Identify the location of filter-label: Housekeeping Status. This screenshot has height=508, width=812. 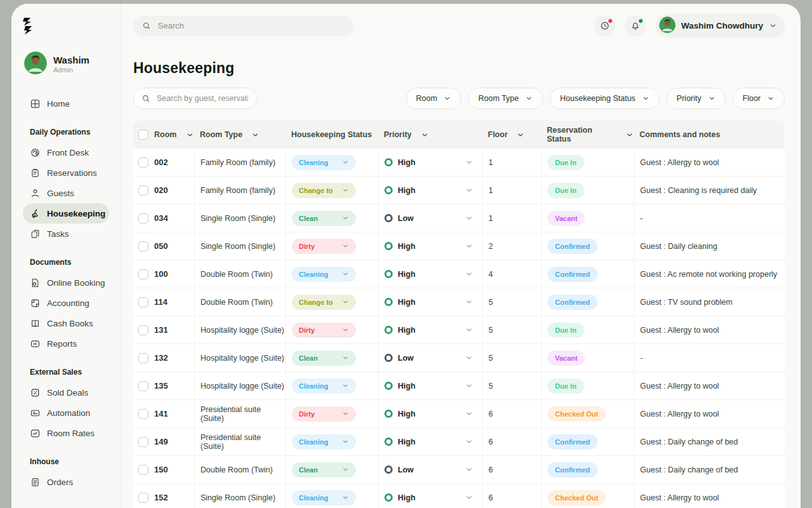
(598, 98).